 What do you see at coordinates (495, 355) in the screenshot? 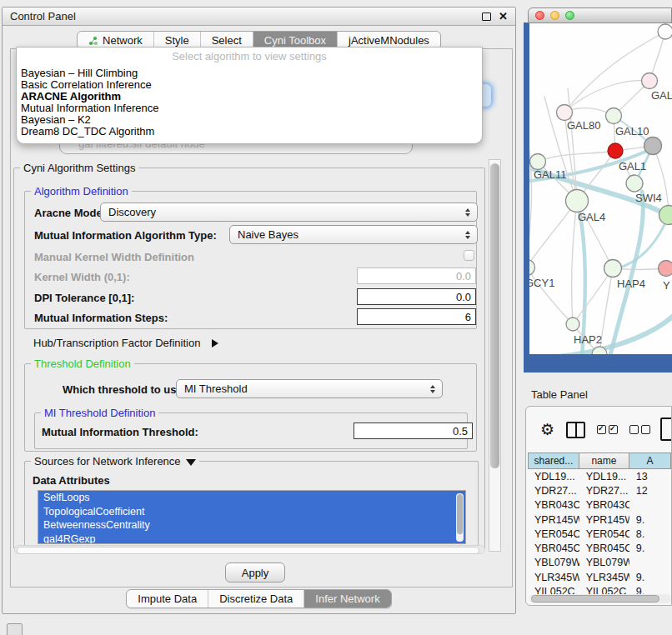
I see `settings-vertical-scrollbar` at bounding box center [495, 355].